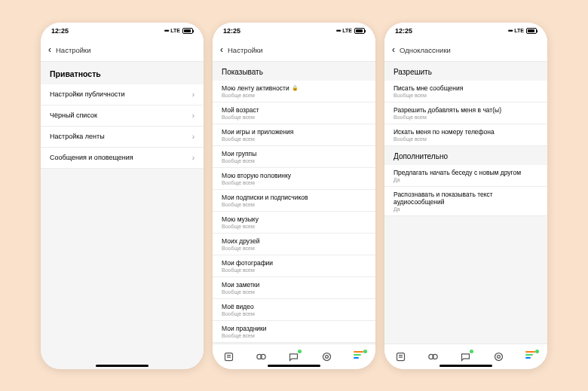 The width and height of the screenshot is (588, 391). What do you see at coordinates (294, 179) in the screenshot?
I see `row-relationship: Мою вторую половинку Вообще всем` at bounding box center [294, 179].